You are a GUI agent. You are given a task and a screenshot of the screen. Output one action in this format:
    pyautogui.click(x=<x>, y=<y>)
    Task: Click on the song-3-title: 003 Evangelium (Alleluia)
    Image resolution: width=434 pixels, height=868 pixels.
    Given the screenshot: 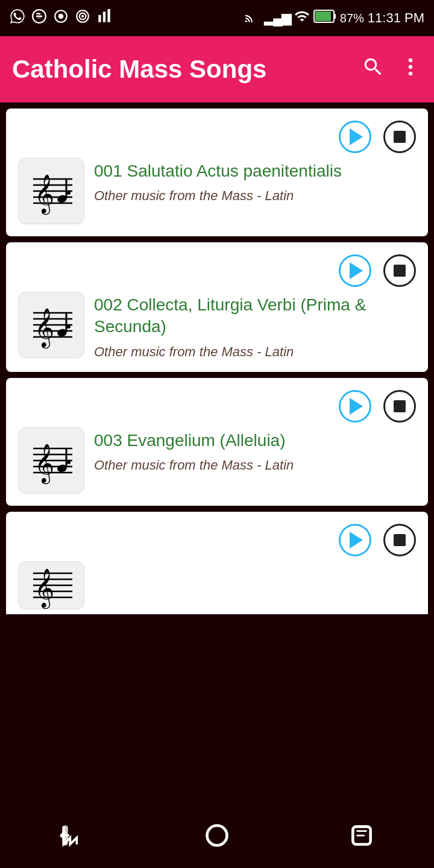 What is the action you would take?
    pyautogui.click(x=255, y=441)
    